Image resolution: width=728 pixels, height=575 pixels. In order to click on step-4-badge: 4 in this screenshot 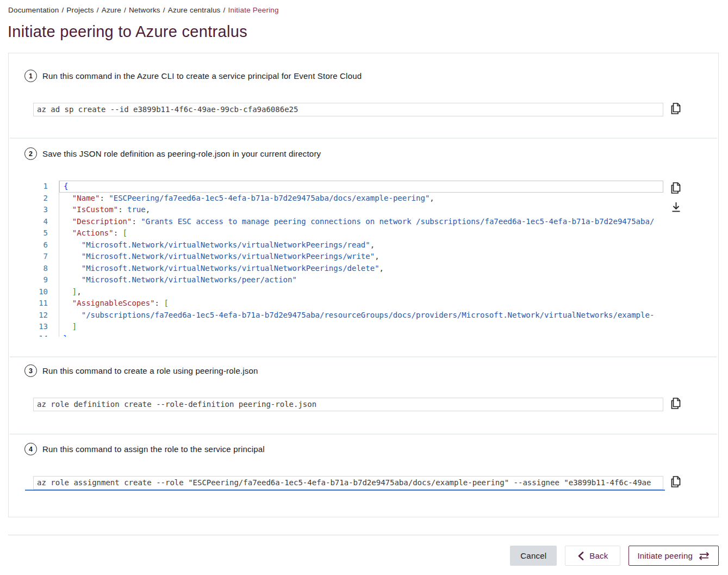, I will do `click(30, 449)`.